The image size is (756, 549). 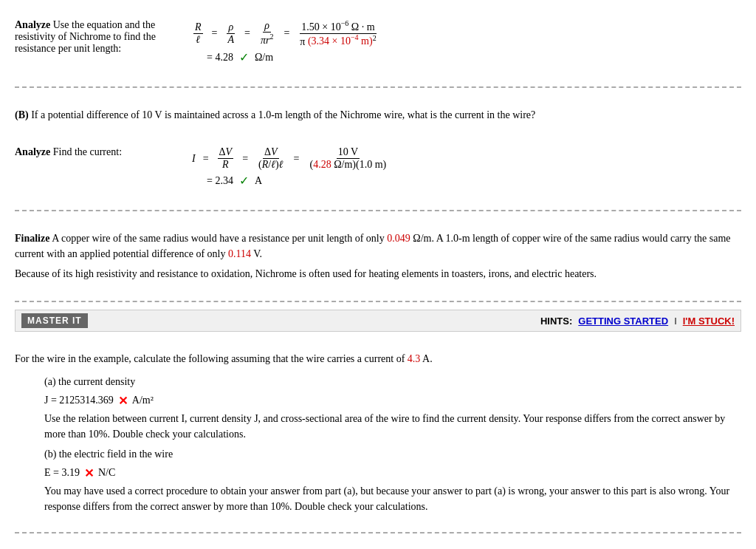 I want to click on fraction-10V-values: 10 V (4.28 Ω/m)(1.0 m), so click(x=348, y=158).